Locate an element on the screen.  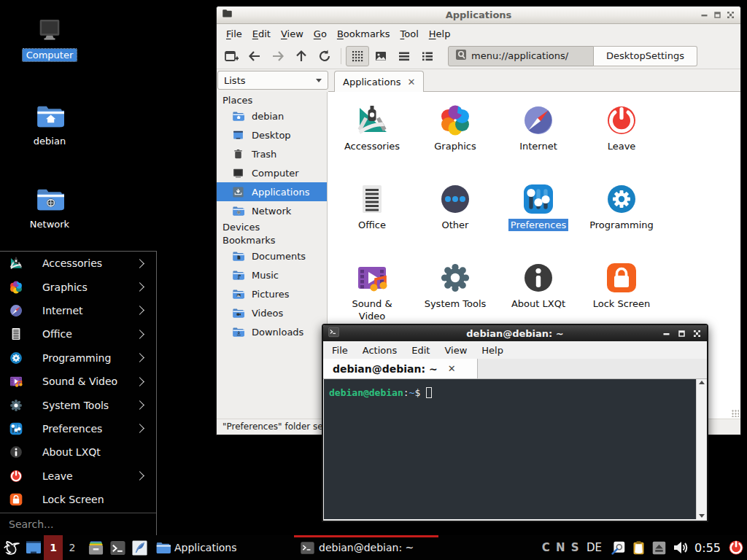
menu-item-leave: Leave is located at coordinates (78, 476).